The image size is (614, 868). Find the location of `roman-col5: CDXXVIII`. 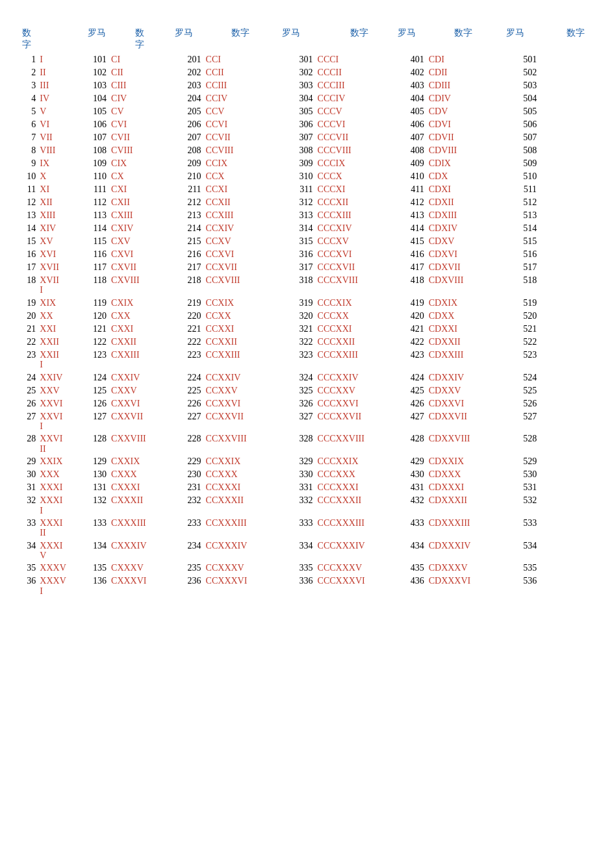

roman-col5: CDXXVIII is located at coordinates (459, 444).